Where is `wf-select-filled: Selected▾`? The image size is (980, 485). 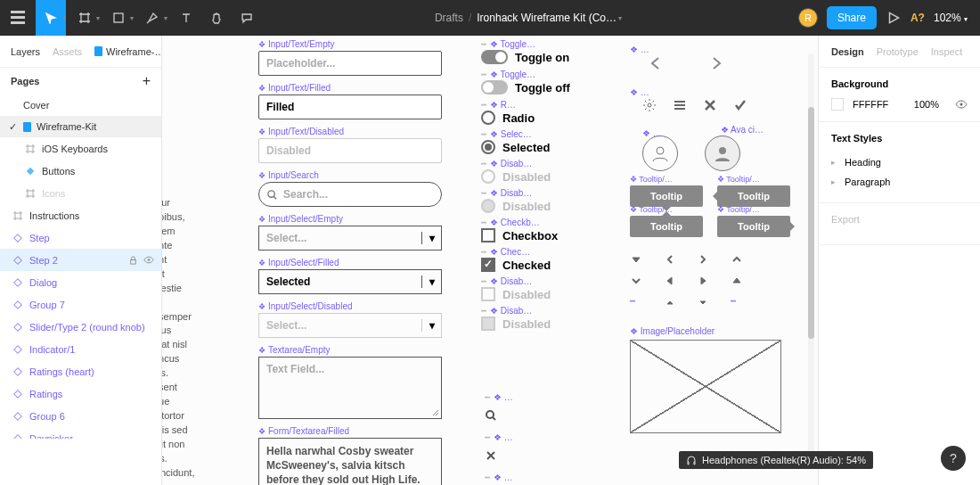
wf-select-filled: Selected▾ is located at coordinates (350, 282).